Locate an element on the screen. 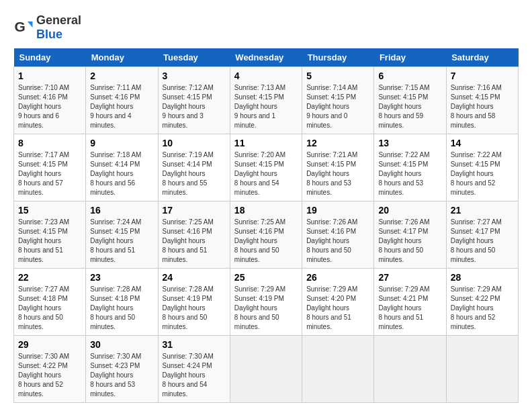  calendar-cell: 14 Sunrise: 7:22 AM Sunset: 4:15 PM Dayl… is located at coordinates (482, 168).